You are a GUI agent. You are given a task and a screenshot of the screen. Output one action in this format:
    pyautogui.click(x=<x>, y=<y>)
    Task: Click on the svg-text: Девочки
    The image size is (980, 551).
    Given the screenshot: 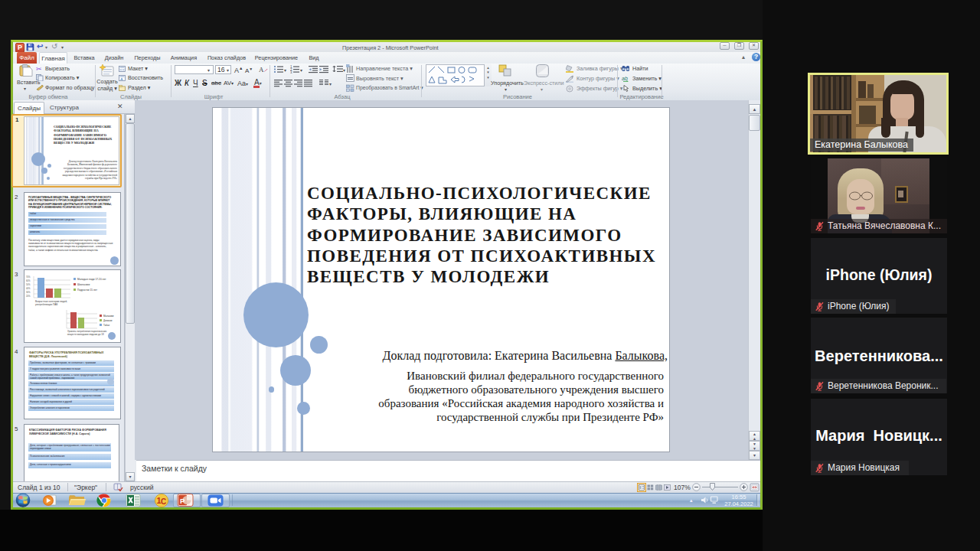 What is the action you would take?
    pyautogui.click(x=108, y=321)
    